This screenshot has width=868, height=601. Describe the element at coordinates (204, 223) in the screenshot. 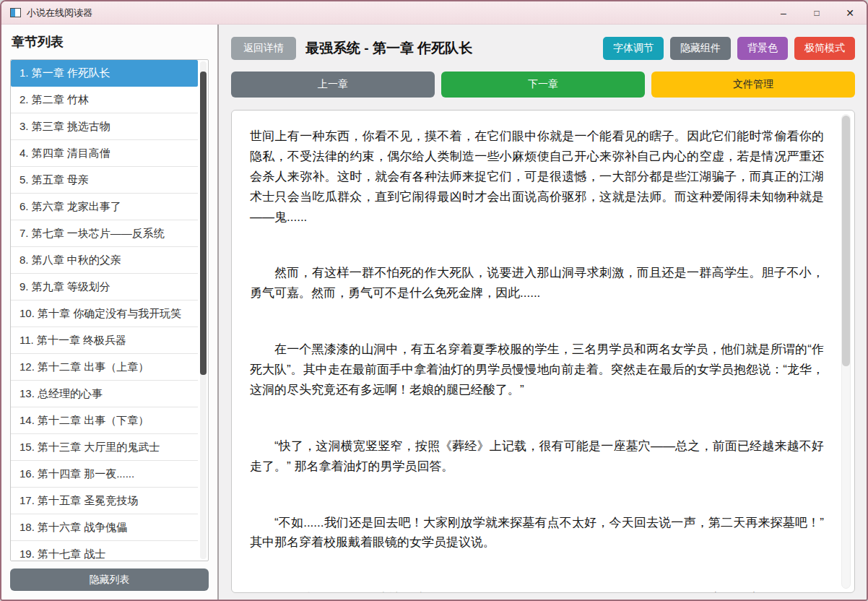

I see `chapter-list-scrollbar-thumb` at that location.